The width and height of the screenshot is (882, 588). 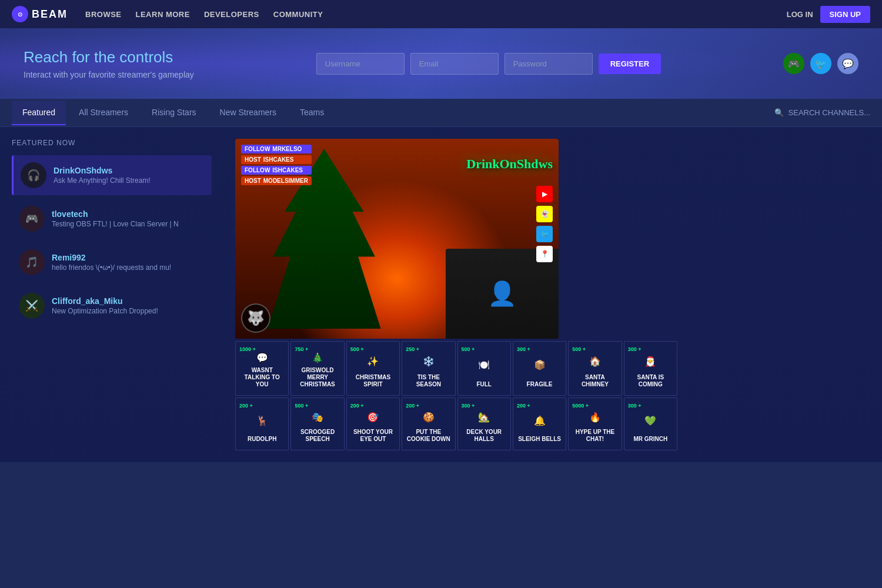 What do you see at coordinates (412, 349) in the screenshot?
I see `skill-cost: 250 +` at bounding box center [412, 349].